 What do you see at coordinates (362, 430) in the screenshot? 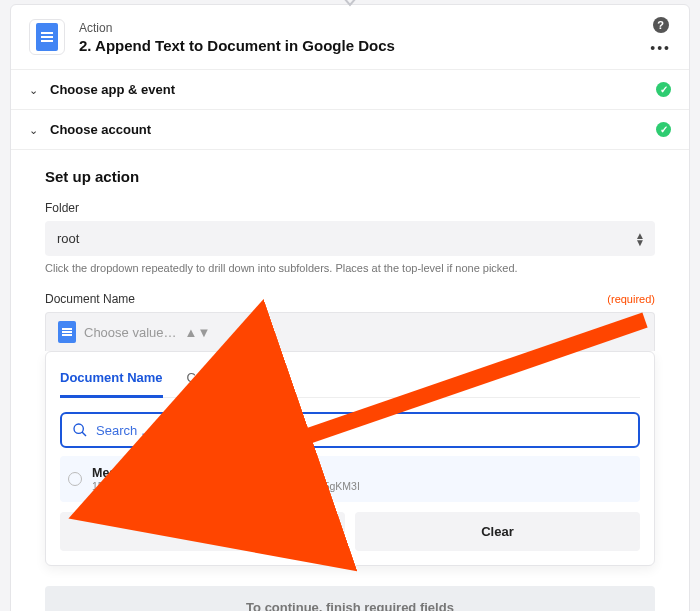
I see `search-input` at bounding box center [362, 430].